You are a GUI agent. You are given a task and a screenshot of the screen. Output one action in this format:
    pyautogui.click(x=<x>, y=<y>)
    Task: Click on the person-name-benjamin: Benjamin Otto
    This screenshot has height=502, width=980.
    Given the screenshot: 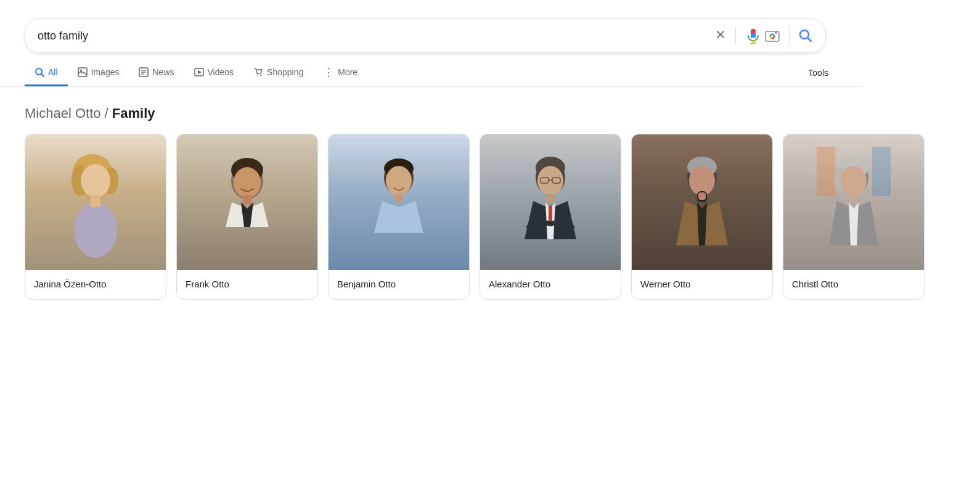 What is the action you would take?
    pyautogui.click(x=399, y=285)
    